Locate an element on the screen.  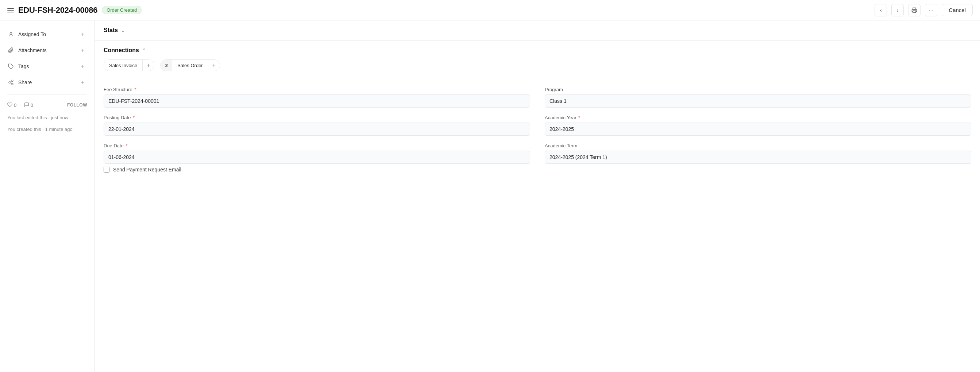
posting-date-field: Posting Date * is located at coordinates (317, 126).